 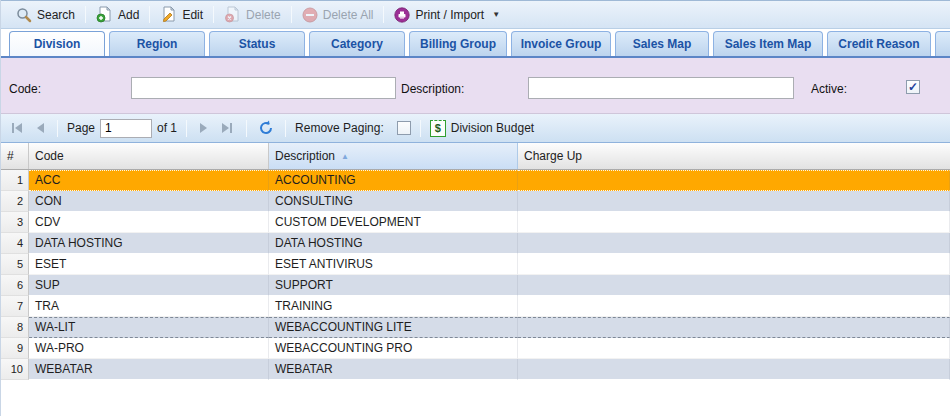 What do you see at coordinates (476, 14) in the screenshot?
I see `toolbar: Search Add Edit` at bounding box center [476, 14].